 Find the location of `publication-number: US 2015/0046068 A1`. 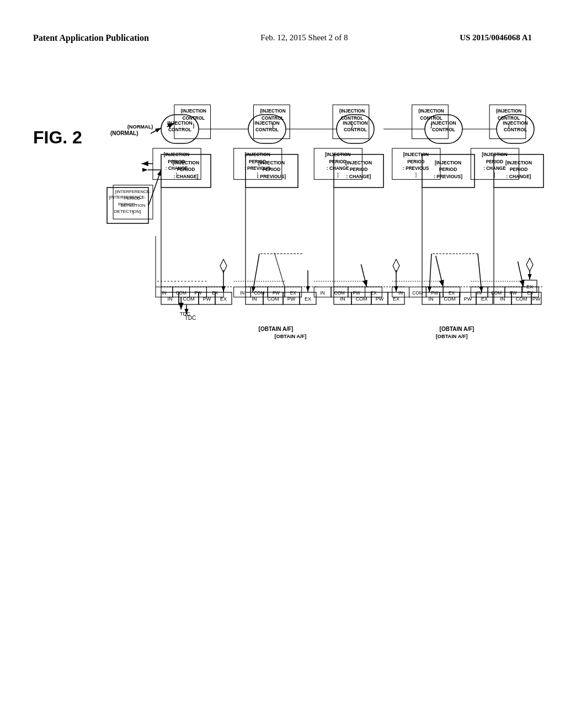

publication-number: US 2015/0046068 A1 is located at coordinates (495, 38).